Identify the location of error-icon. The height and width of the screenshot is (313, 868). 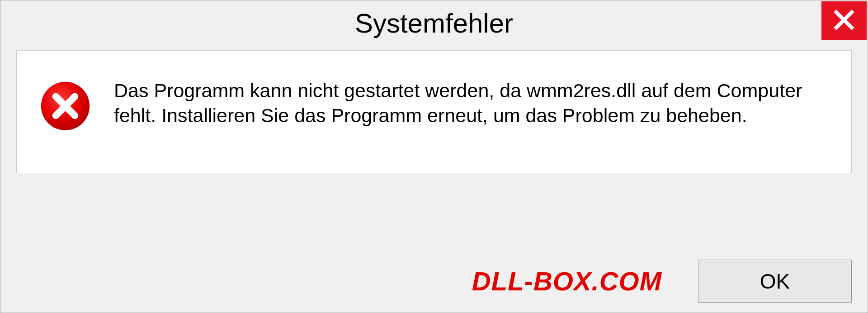
(65, 106).